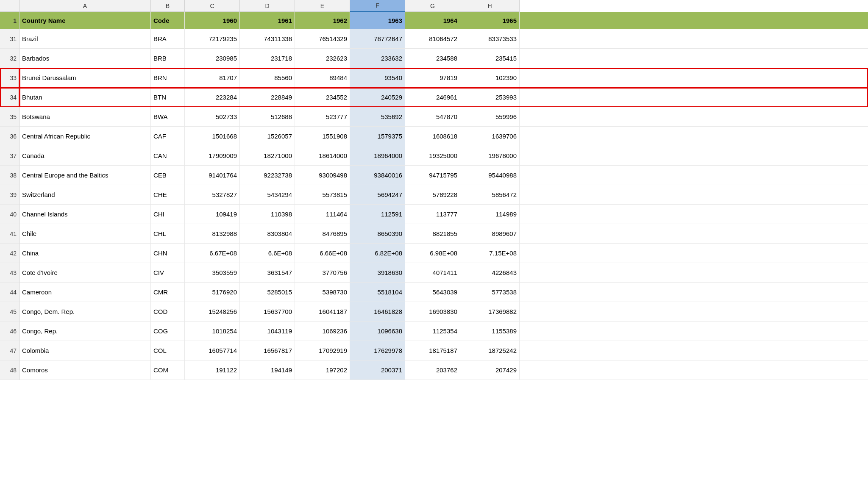  What do you see at coordinates (168, 20) in the screenshot?
I see `header-code: Code` at bounding box center [168, 20].